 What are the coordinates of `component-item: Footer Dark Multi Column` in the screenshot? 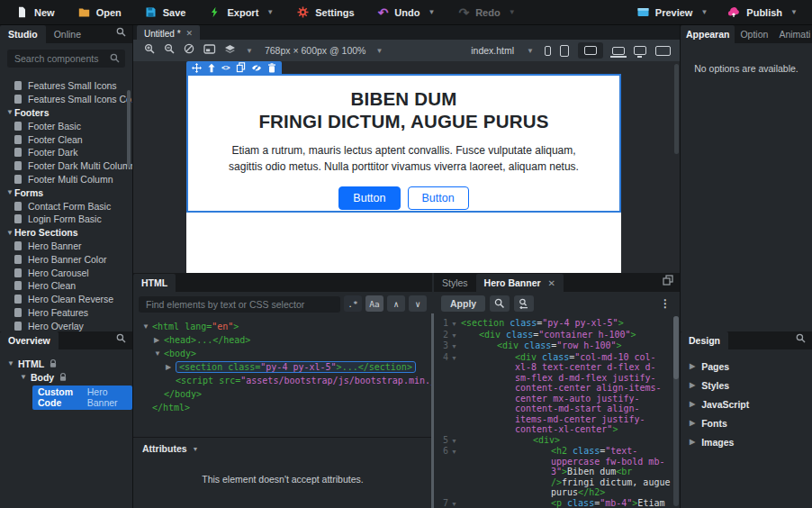 It's located at (67, 166).